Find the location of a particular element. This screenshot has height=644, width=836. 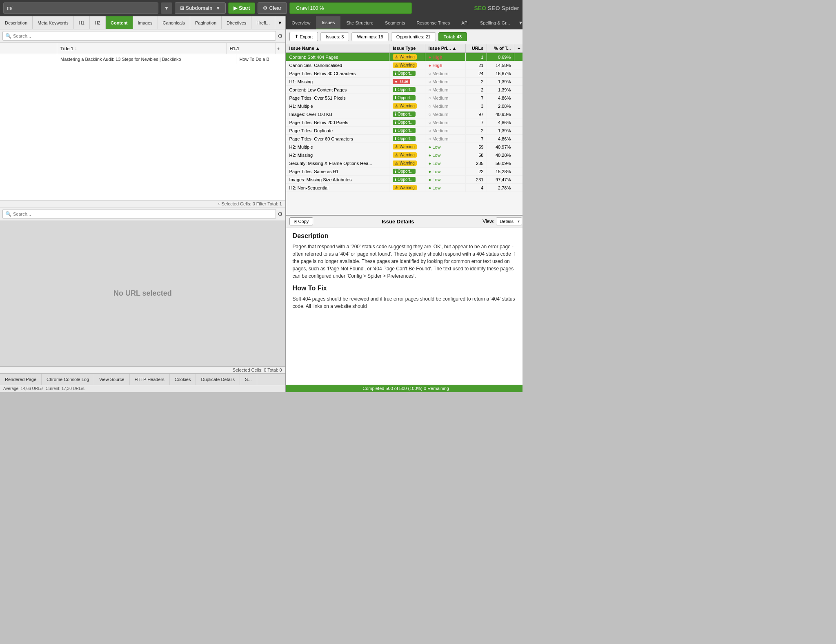

tab-pagination: Pagination is located at coordinates (206, 23).